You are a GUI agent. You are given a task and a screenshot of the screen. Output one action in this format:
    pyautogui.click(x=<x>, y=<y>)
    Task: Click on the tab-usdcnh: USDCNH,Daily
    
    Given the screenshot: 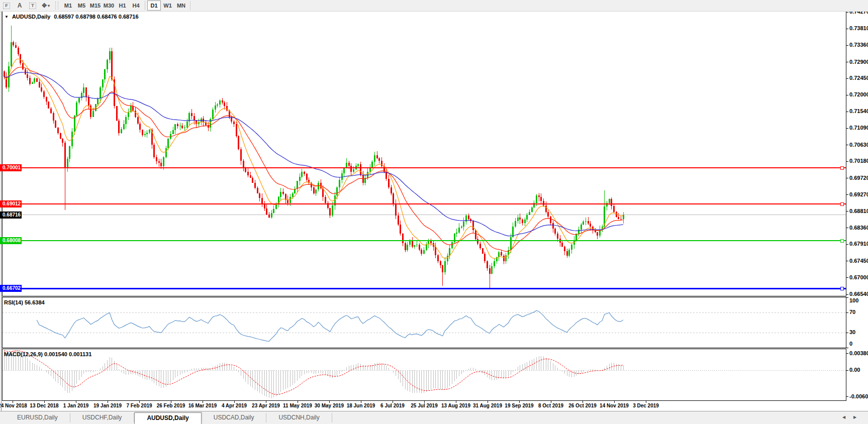 What is the action you would take?
    pyautogui.click(x=299, y=418)
    